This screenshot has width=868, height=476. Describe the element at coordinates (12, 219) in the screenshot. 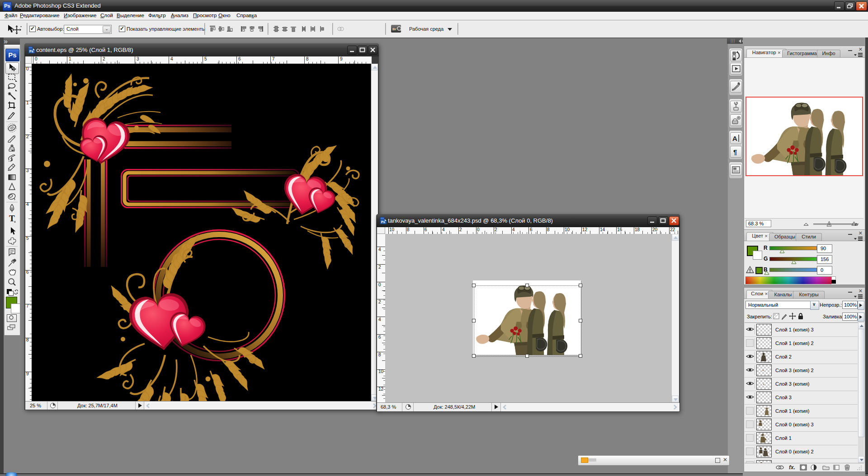

I see `svg-text: T` at that location.